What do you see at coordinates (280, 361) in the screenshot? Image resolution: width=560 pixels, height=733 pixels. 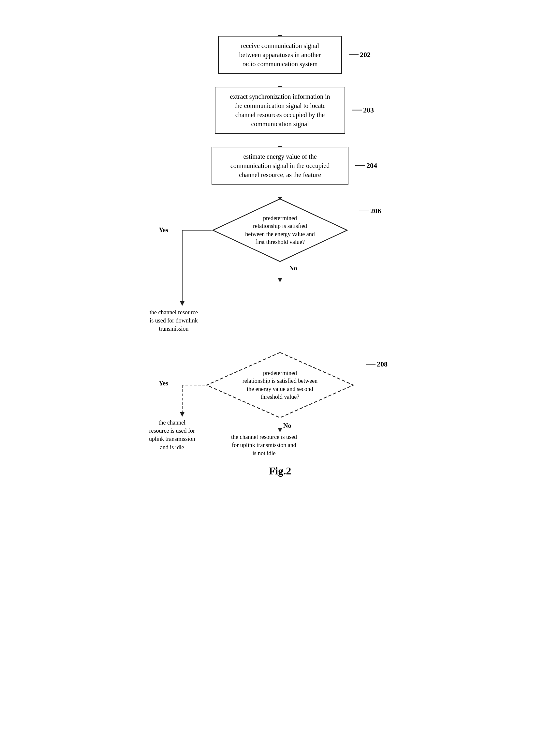 I see `branch-208: predetermined relationship is satisfied …` at bounding box center [280, 361].